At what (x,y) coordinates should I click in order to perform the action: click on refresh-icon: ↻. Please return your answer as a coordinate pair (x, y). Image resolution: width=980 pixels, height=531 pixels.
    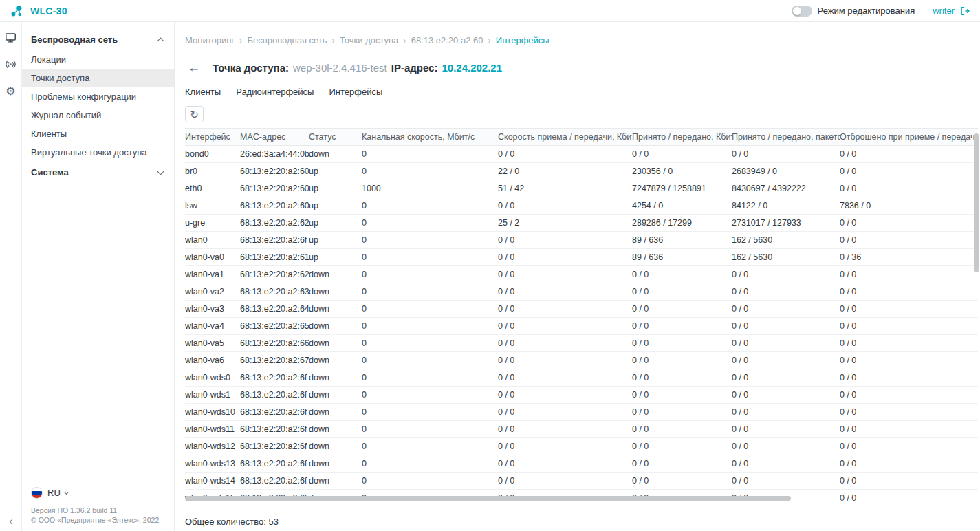
    Looking at the image, I should click on (194, 114).